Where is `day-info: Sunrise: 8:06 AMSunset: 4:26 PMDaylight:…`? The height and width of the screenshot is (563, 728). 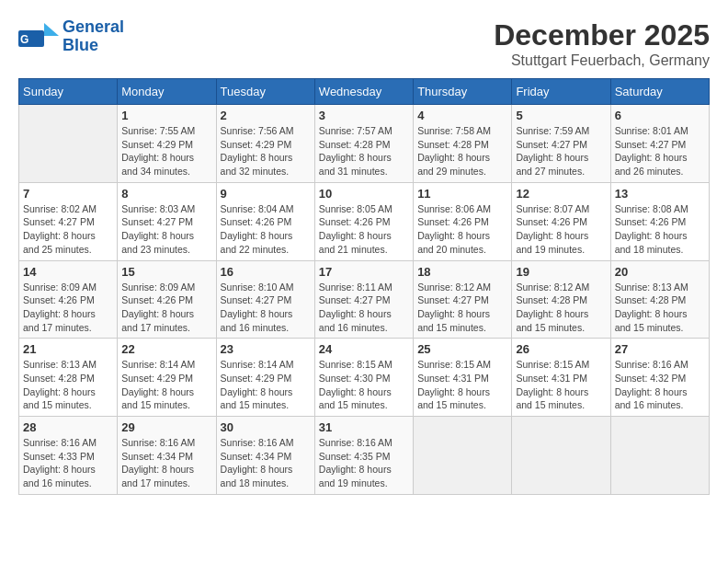
day-info: Sunrise: 8:06 AMSunset: 4:26 PMDaylight:… is located at coordinates (462, 230).